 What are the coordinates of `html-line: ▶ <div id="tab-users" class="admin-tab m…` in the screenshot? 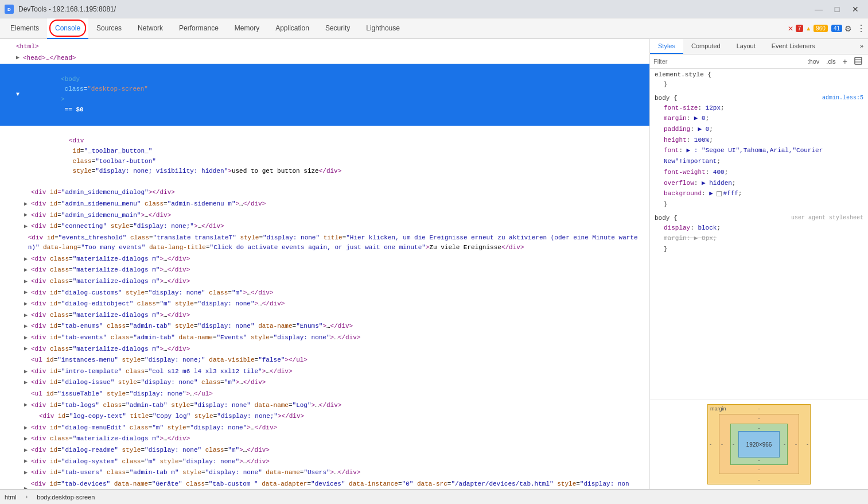 It's located at (325, 473).